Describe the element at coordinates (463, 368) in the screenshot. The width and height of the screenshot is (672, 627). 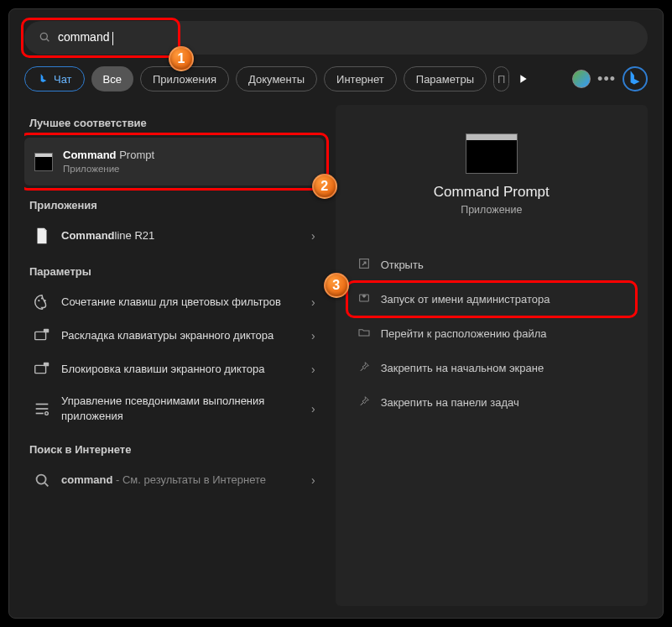
I see `action-label: Закрепить на начальном экране` at that location.